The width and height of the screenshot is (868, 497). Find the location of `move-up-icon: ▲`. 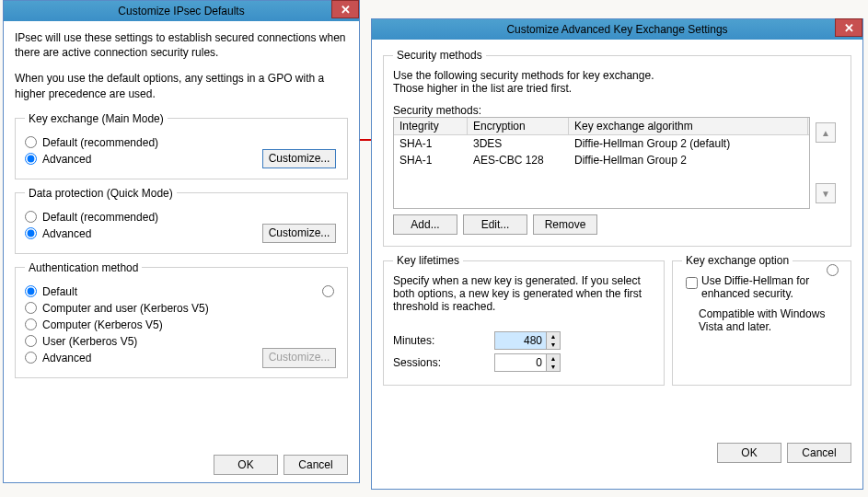

move-up-icon: ▲ is located at coordinates (826, 133).